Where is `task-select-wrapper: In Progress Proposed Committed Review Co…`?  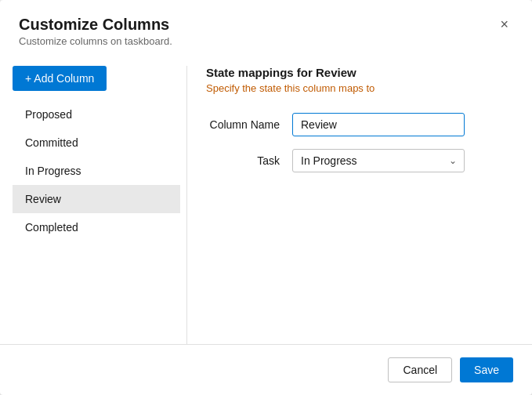
task-select-wrapper: In Progress Proposed Committed Review Co… is located at coordinates (378, 161).